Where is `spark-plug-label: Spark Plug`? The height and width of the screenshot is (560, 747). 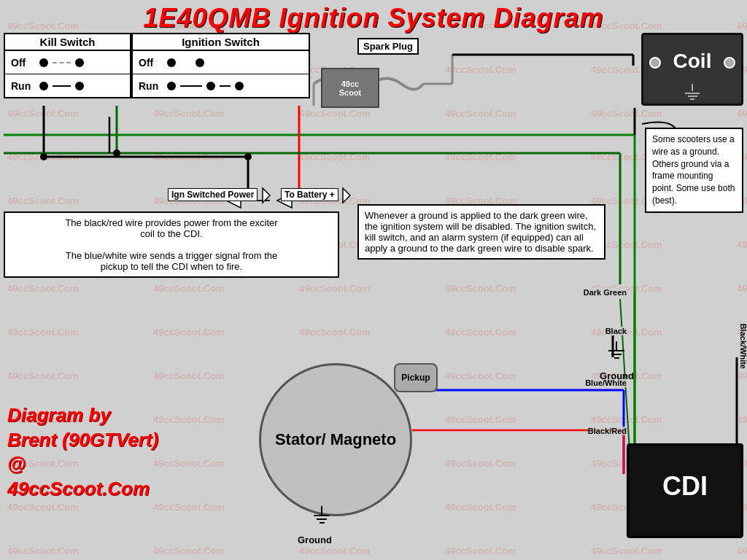
spark-plug-label: Spark Plug is located at coordinates (388, 47).